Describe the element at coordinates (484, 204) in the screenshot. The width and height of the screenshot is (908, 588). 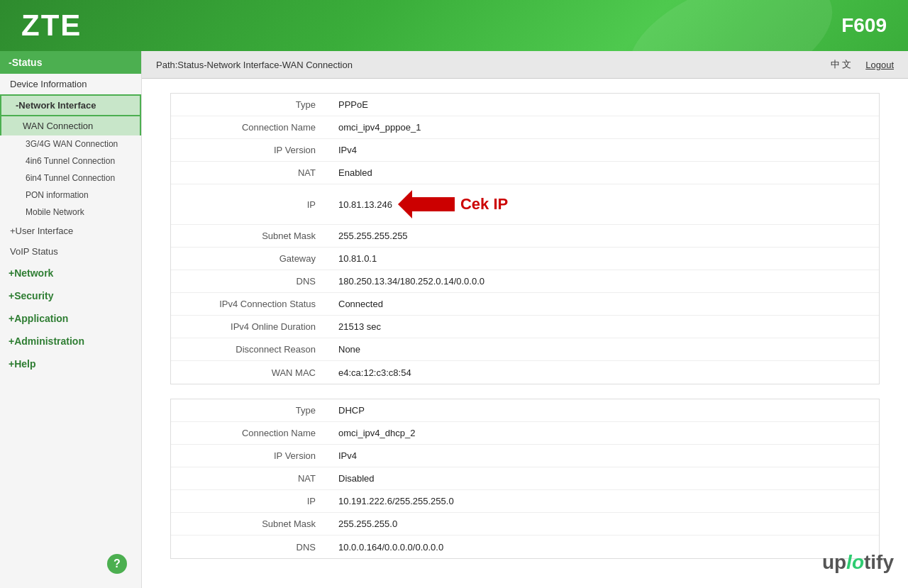
I see `cek-ip-label: Cek IP` at that location.